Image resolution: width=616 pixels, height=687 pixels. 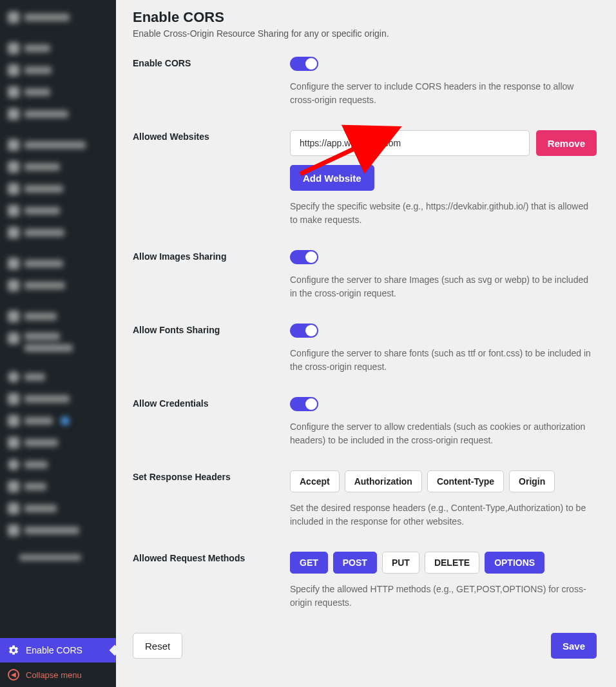 What do you see at coordinates (211, 349) in the screenshot?
I see `allow-fonts-label: Allow Fonts Sharing` at bounding box center [211, 349].